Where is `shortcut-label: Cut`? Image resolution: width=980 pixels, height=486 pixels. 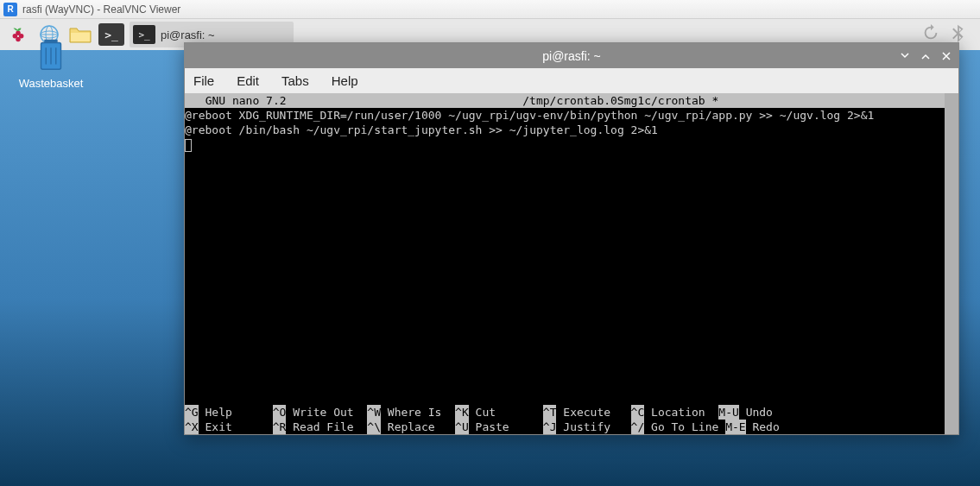 shortcut-label: Cut is located at coordinates (506, 413).